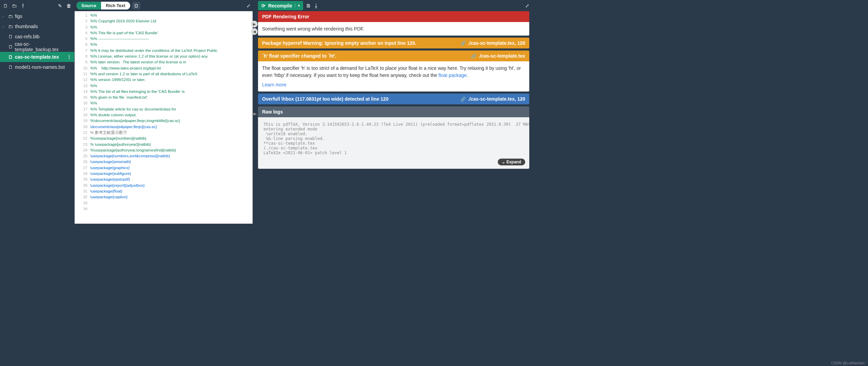  What do you see at coordinates (394, 77) in the screenshot?
I see `message-body: The float specifier 'h' is too strict of…` at bounding box center [394, 77].